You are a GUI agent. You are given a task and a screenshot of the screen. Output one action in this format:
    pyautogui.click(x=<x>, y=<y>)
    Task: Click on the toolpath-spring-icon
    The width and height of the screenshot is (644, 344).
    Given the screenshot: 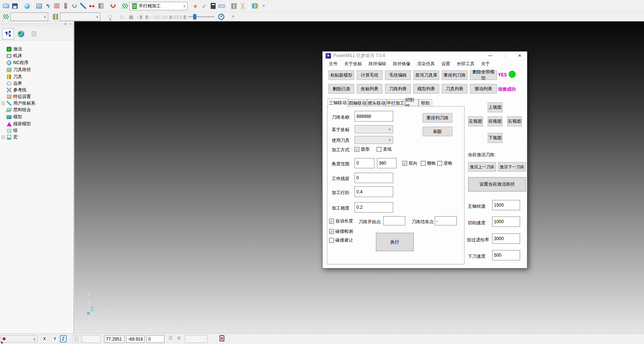 What is the action you would take?
    pyautogui.click(x=6, y=17)
    